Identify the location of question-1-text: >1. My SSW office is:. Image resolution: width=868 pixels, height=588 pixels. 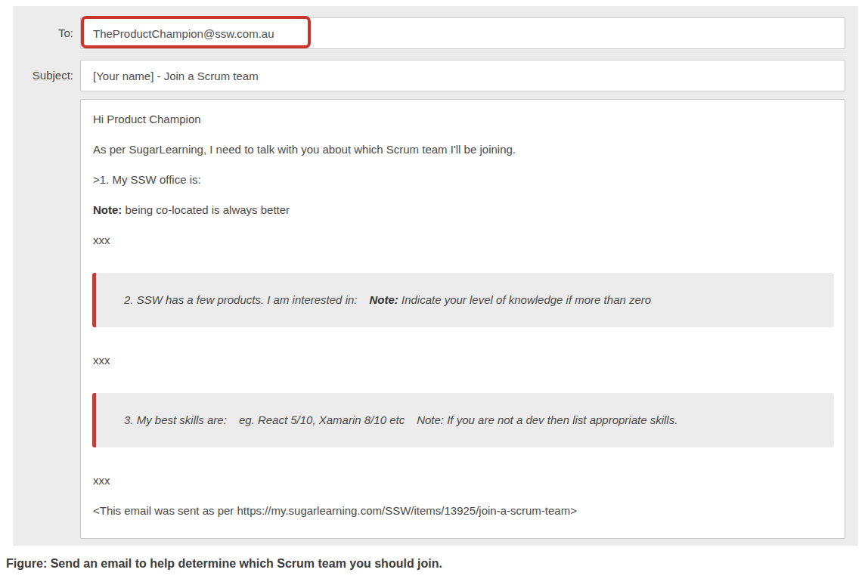
(463, 180).